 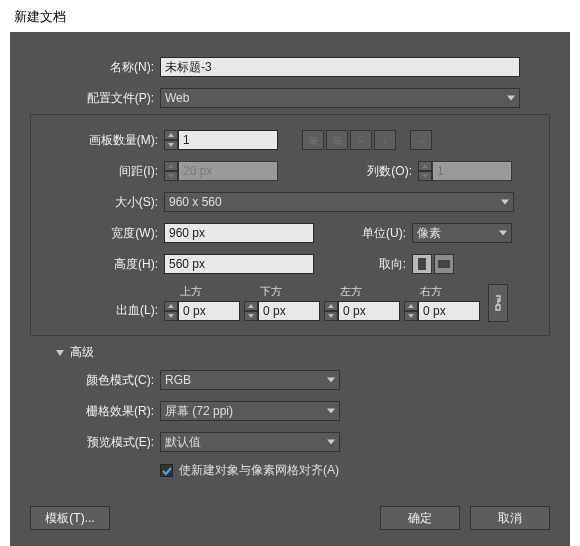 I want to click on preview-mode-label: 预览模式(E):, so click(x=95, y=442).